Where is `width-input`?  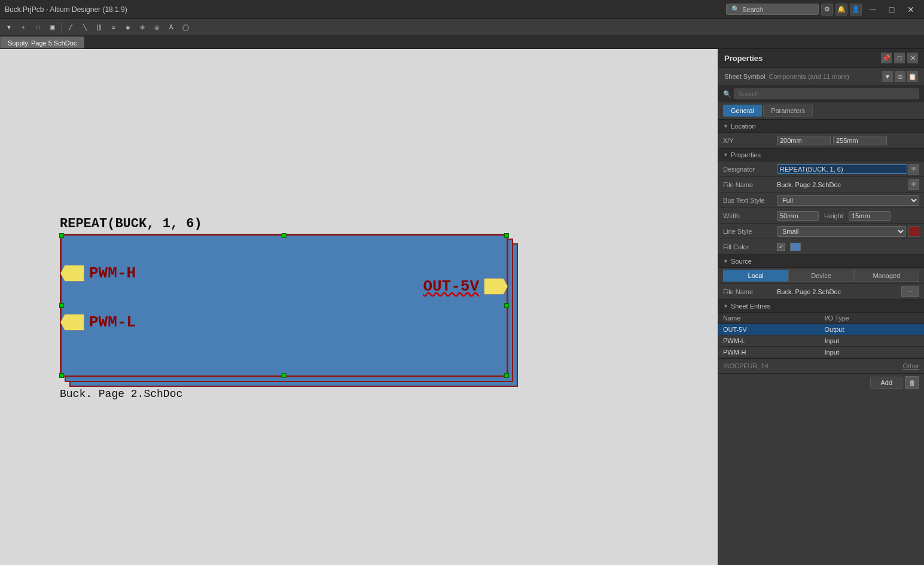
width-input is located at coordinates (798, 216).